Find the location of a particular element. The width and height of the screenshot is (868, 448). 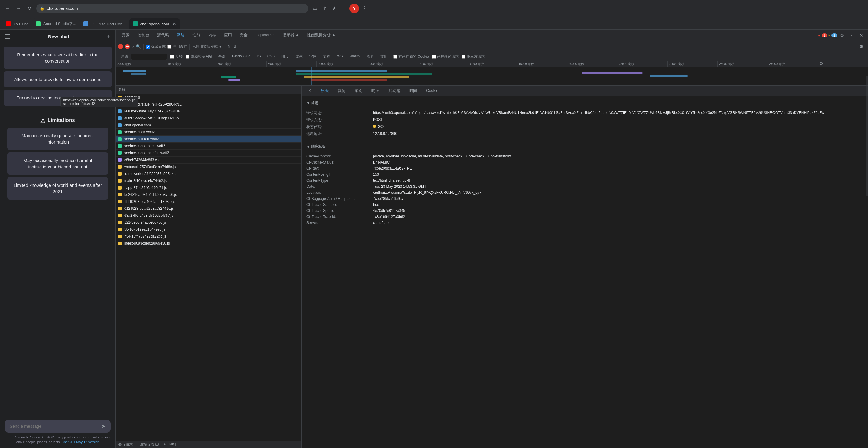

bookmark-button: ★ is located at coordinates (334, 9).